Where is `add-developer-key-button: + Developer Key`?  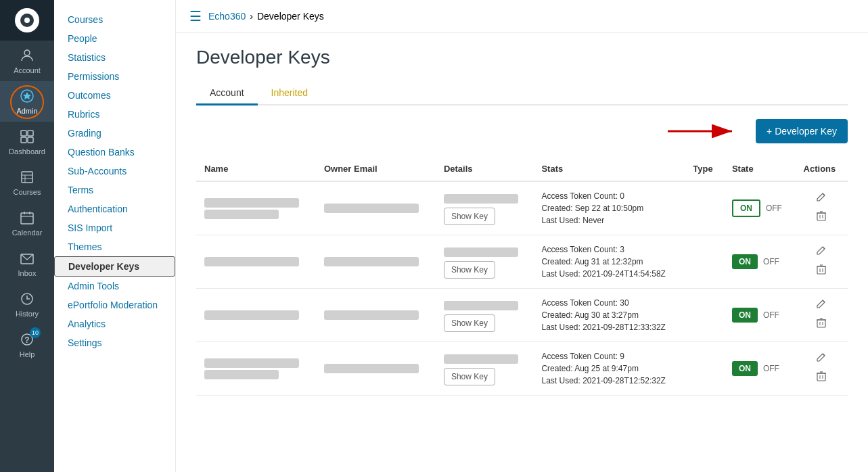
add-developer-key-button: + Developer Key is located at coordinates (802, 131).